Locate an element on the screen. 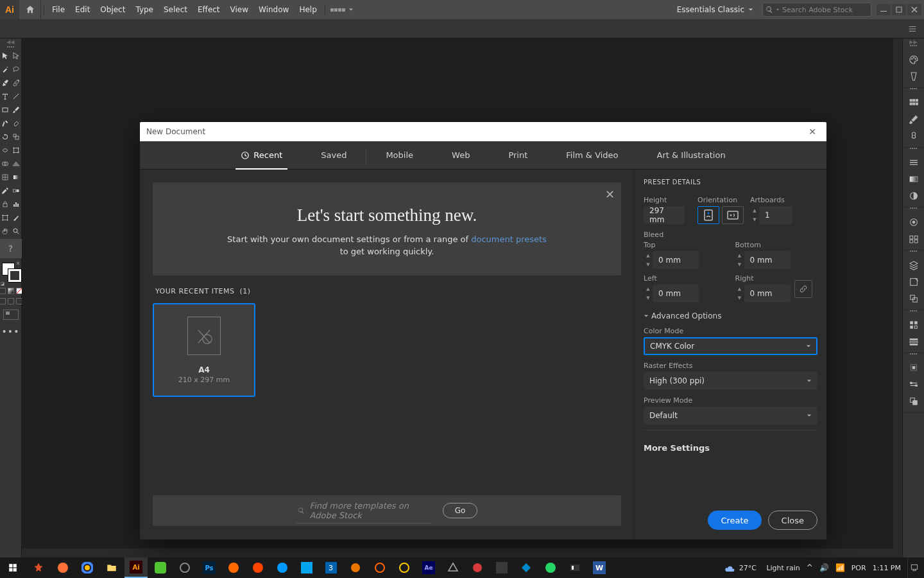 Image resolution: width=924 pixels, height=578 pixels. color-guide-panel-icon is located at coordinates (914, 76).